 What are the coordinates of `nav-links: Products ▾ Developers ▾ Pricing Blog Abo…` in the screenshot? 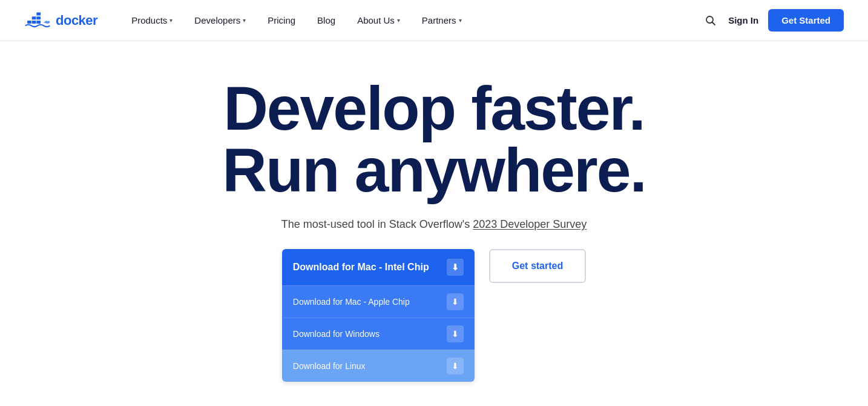 It's located at (412, 21).